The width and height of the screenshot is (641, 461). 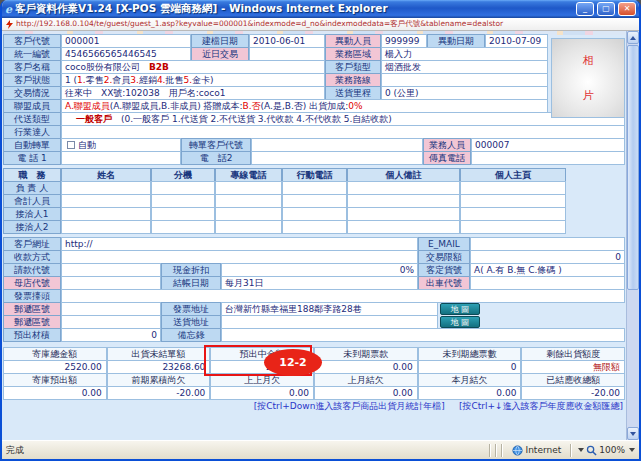 What do you see at coordinates (304, 106) in the screenshot?
I see `alliance-field: A.聯盟成員 (A.聯盟成員,B.非成員) 搭贈成本: B.否 (A.是,B.否…` at bounding box center [304, 106].